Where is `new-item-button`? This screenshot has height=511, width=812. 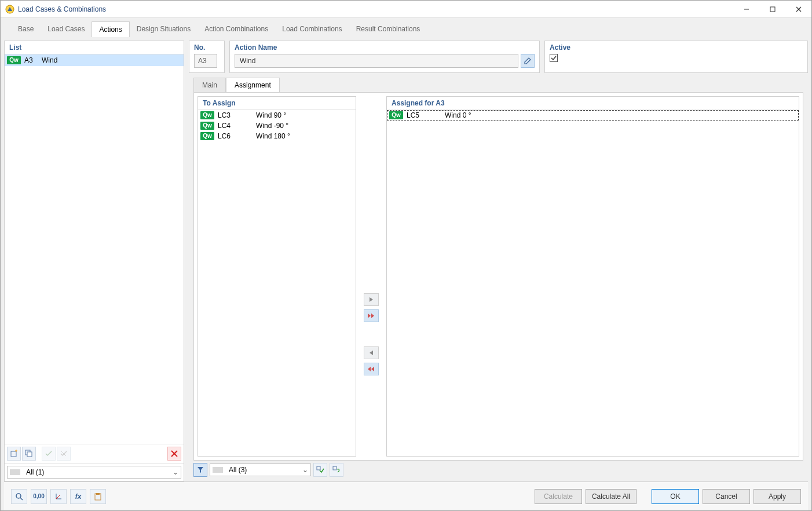
new-item-button is located at coordinates (14, 454).